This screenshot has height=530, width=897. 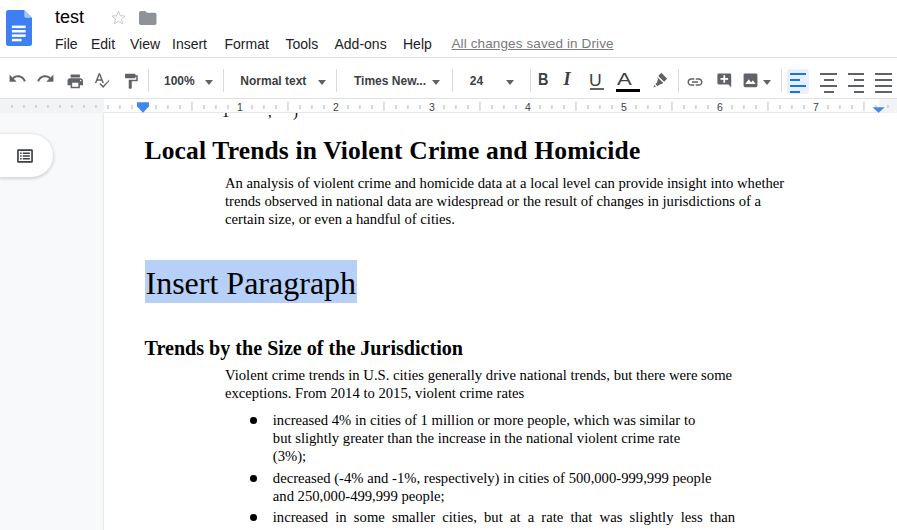 What do you see at coordinates (720, 107) in the screenshot?
I see `svg-text: 6` at bounding box center [720, 107].